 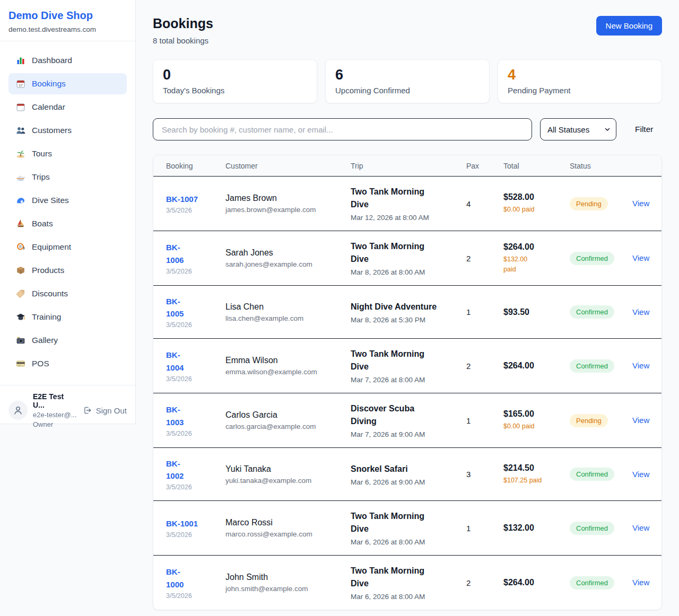 What do you see at coordinates (485, 166) in the screenshot?
I see `col-header-pax: Pax` at bounding box center [485, 166].